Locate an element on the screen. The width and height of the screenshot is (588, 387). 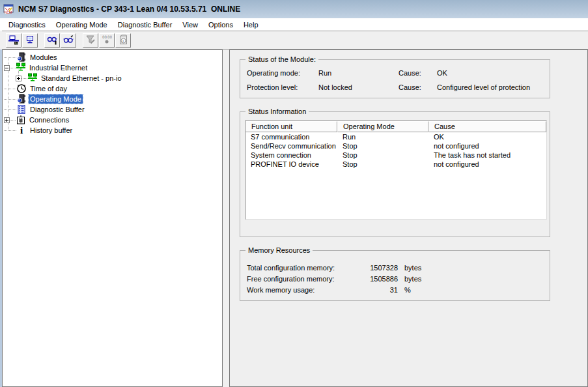
cause-value: Configured level of protection is located at coordinates (491, 87).